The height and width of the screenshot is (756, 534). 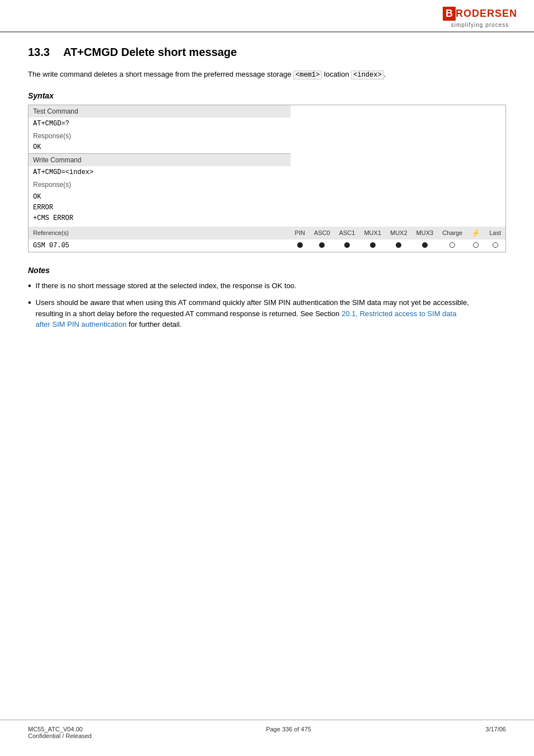 What do you see at coordinates (289, 729) in the screenshot?
I see `footer-page: Page 336 of 475` at bounding box center [289, 729].